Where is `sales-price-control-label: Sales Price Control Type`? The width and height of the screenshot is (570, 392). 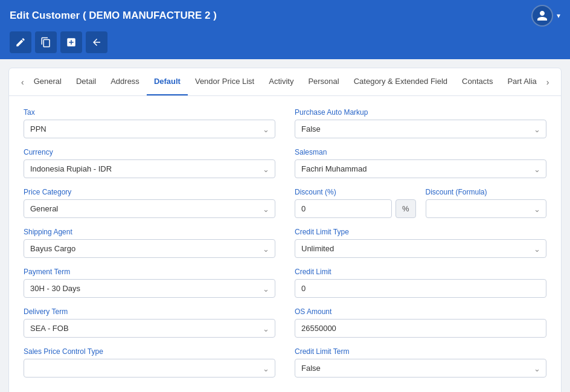
sales-price-control-label: Sales Price Control Type is located at coordinates (150, 352).